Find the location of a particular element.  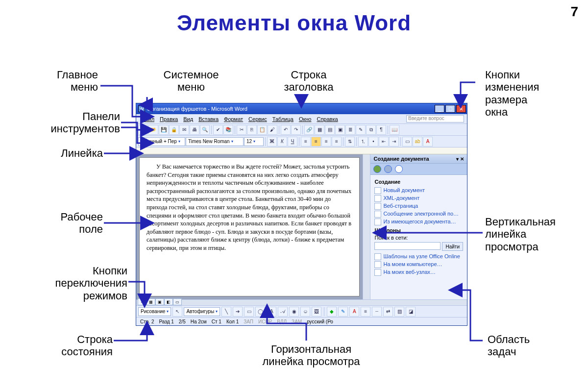

close-button: ✕ is located at coordinates (461, 109).